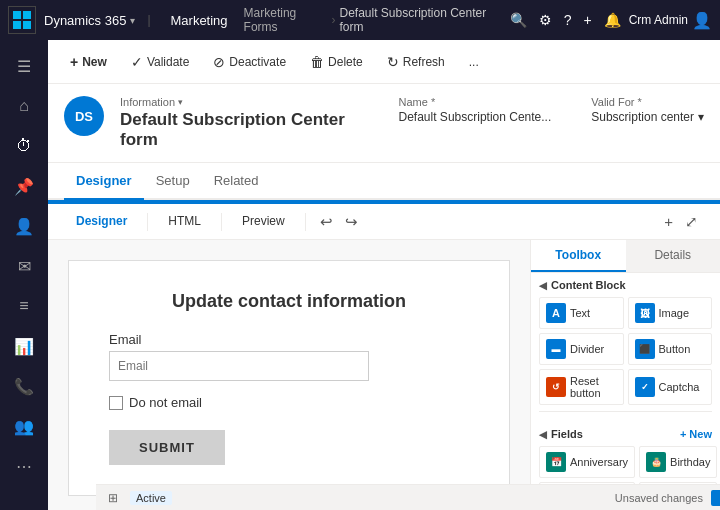 The image size is (720, 510). I want to click on save-button: Save, so click(716, 498).